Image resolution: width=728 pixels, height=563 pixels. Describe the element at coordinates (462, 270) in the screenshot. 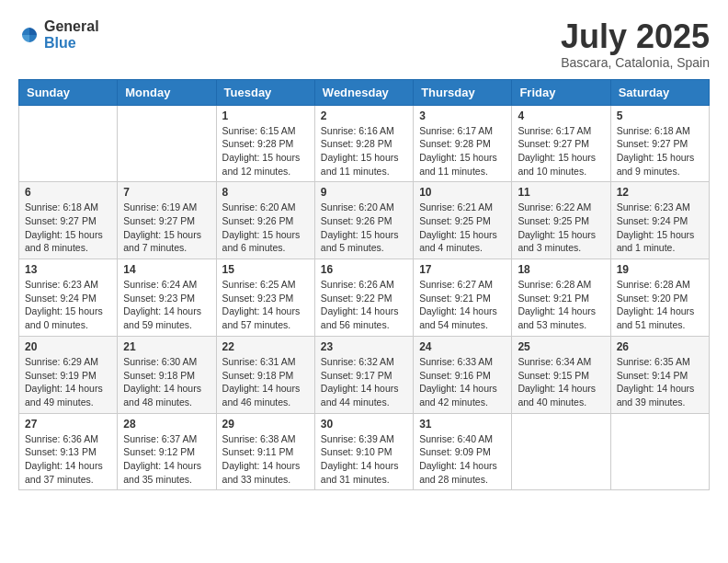

I see `day-number: 17` at that location.